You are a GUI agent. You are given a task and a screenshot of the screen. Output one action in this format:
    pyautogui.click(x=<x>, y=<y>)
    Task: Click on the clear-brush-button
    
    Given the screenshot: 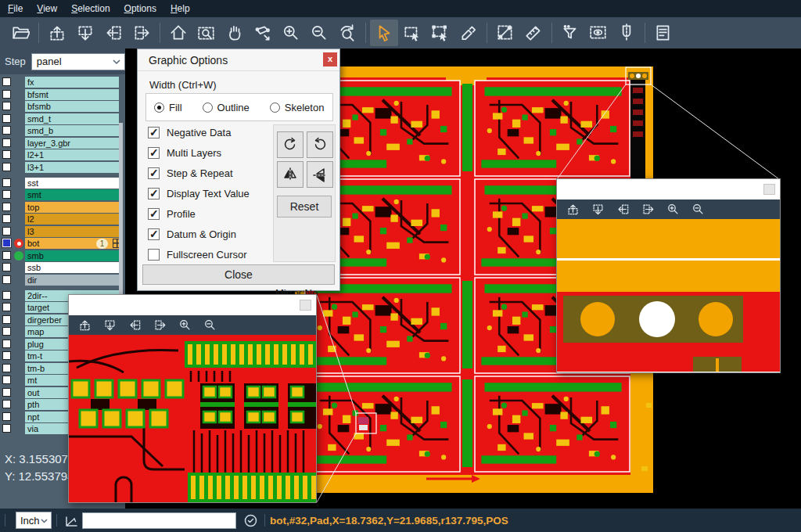 What is the action you would take?
    pyautogui.click(x=469, y=33)
    